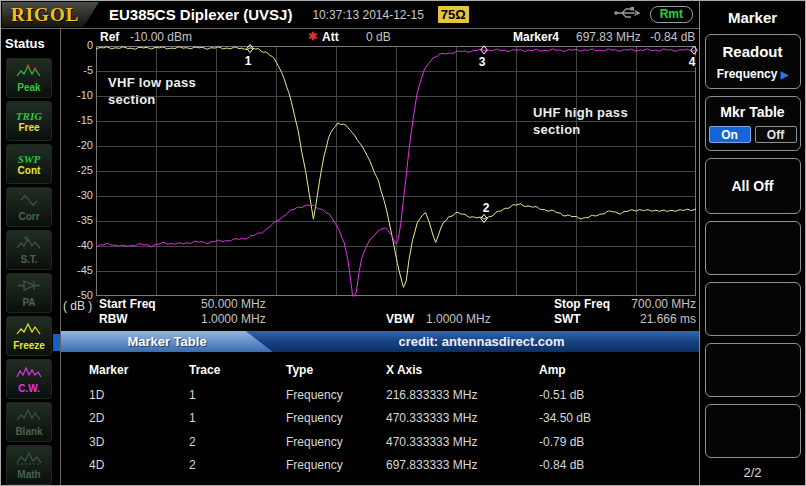  What do you see at coordinates (29, 164) in the screenshot?
I see `status-item-sweep: SWP Cont` at bounding box center [29, 164].